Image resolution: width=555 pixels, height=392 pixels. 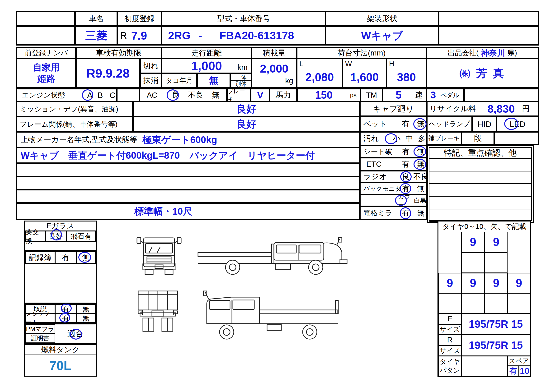 What do you see at coordinates (188, 156) in the screenshot?
I see `equipment-row: Wキャブ 垂直ゲート付600kgL=870 バックアイ リヤヒーター付` at bounding box center [188, 156].